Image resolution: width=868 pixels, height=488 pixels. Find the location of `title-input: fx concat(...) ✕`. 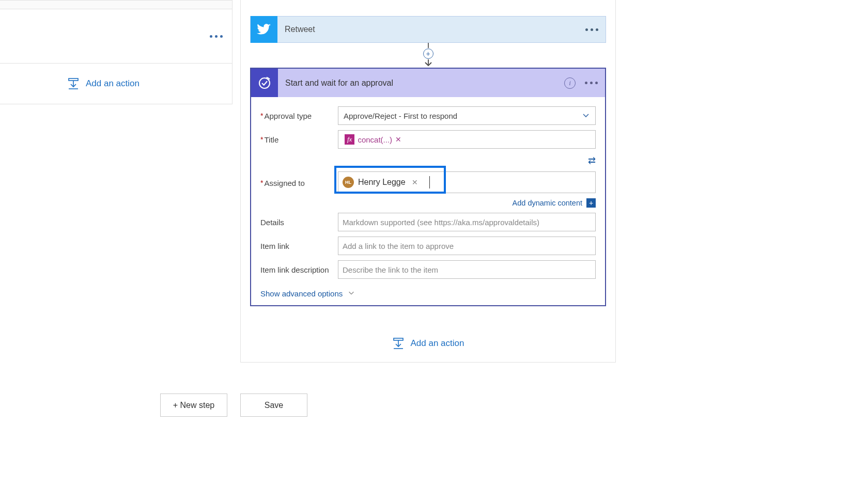

title-input: fx concat(...) ✕ is located at coordinates (467, 139).